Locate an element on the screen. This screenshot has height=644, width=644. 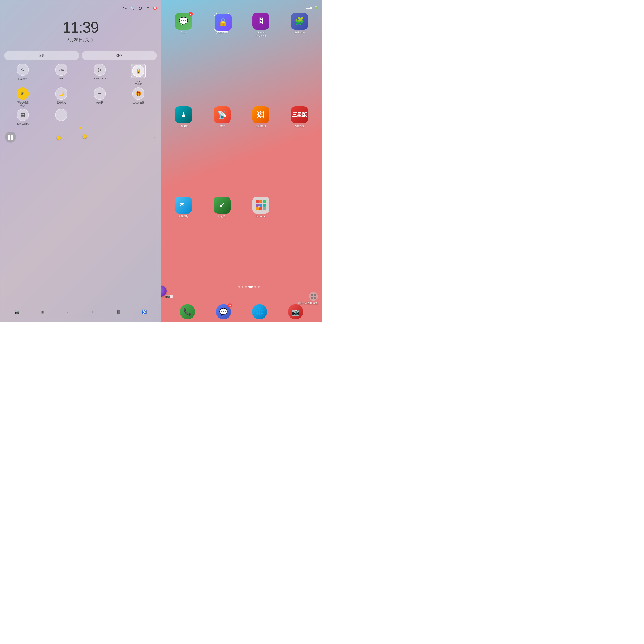
new-msg-label: 新建信息 is located at coordinates (183, 217).